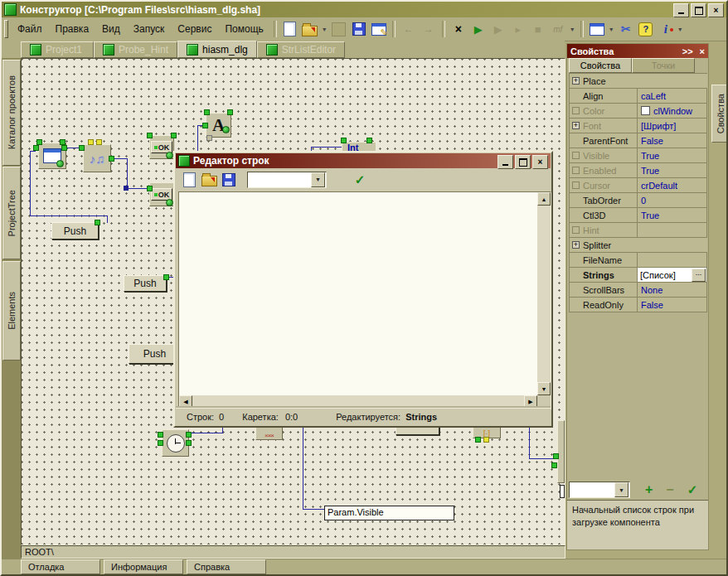  I want to click on apply-button: ✓, so click(693, 490).